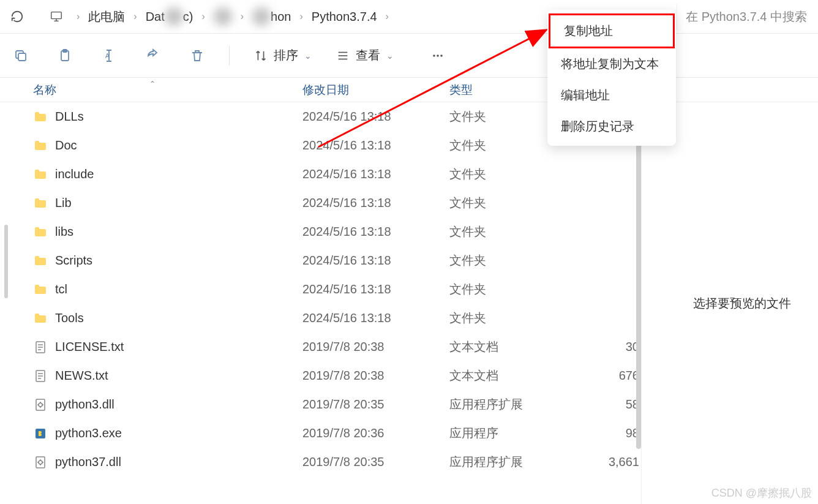 This screenshot has width=818, height=504. I want to click on context-edit-address: 编辑地址, so click(612, 96).